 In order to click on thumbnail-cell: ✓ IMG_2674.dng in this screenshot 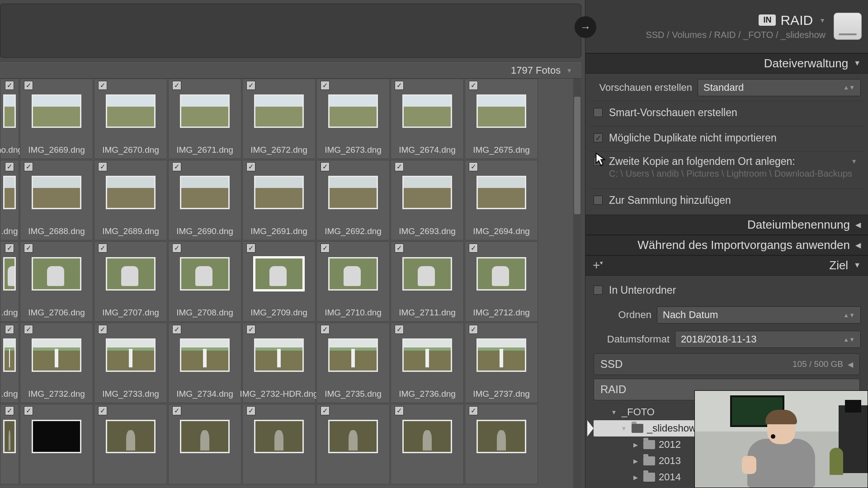, I will do `click(427, 119)`.